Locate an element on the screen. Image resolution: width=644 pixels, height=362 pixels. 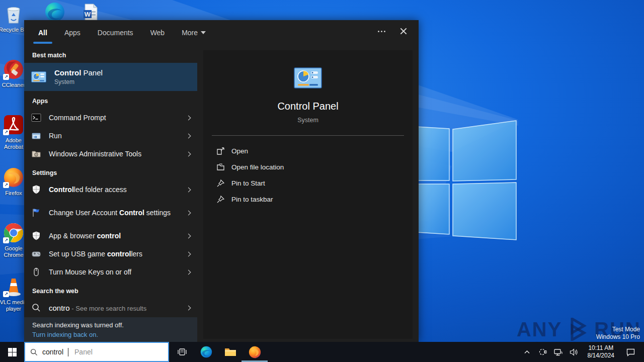
tray-session-icon is located at coordinates (543, 352).